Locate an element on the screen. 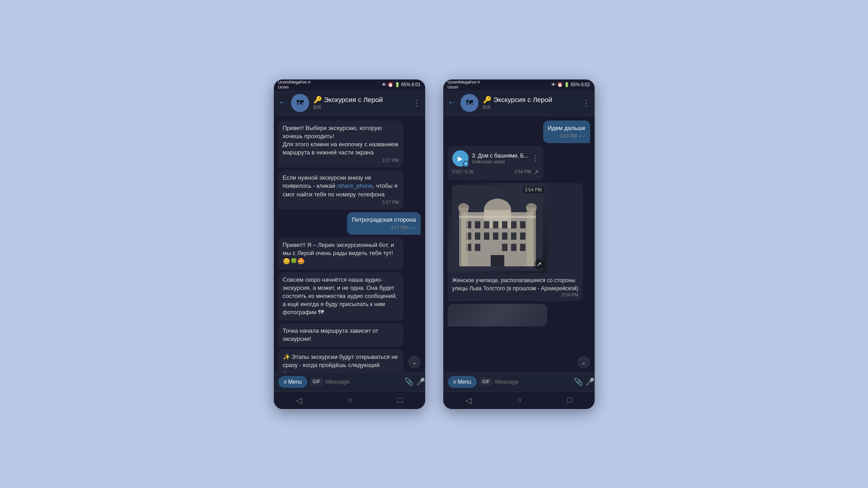 This screenshot has height=488, width=868. time-1-2: 3:17 PM is located at coordinates (341, 203).